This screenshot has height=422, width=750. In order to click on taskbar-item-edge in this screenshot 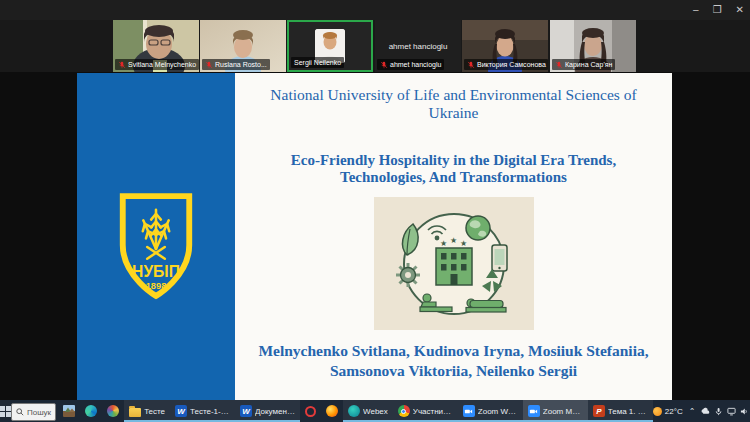, I will do `click(91, 411)`.